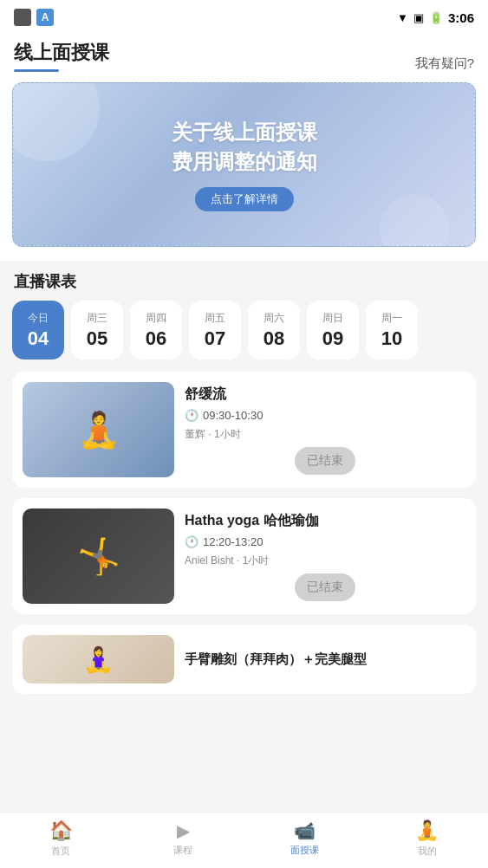  What do you see at coordinates (333, 339) in the screenshot?
I see `day-num-5: 09` at bounding box center [333, 339].